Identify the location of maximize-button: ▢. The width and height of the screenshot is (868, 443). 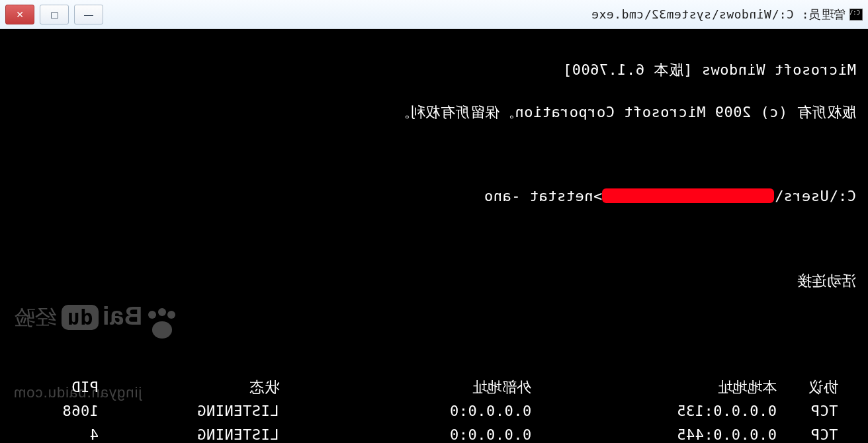
(54, 15).